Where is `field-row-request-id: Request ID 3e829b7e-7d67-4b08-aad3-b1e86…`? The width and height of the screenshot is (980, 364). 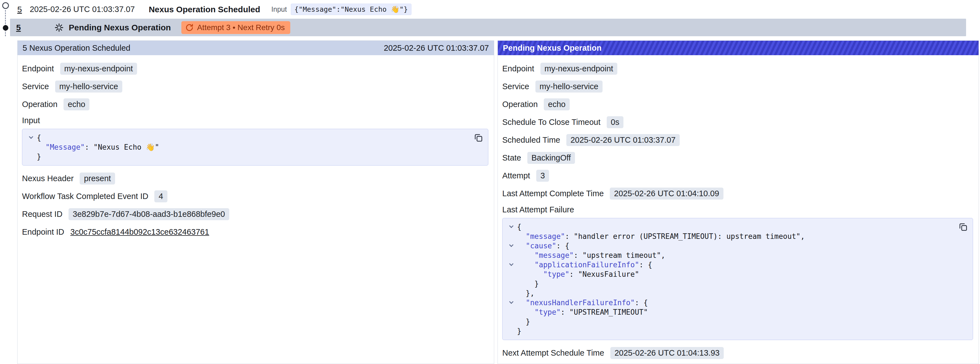 field-row-request-id: Request ID 3e829b7e-7d67-4b08-aad3-b1e86… is located at coordinates (255, 214).